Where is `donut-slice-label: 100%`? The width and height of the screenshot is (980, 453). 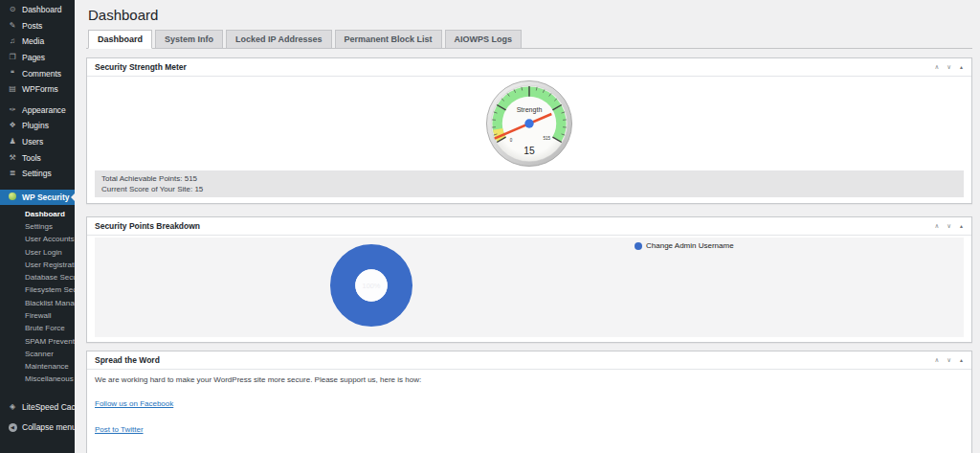
donut-slice-label: 100% is located at coordinates (371, 285).